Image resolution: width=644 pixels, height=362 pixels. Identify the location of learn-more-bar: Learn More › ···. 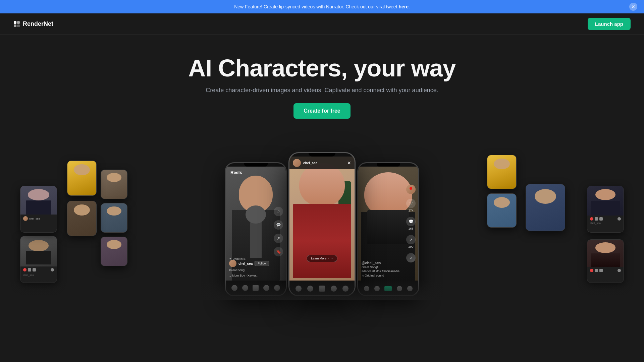
(322, 258).